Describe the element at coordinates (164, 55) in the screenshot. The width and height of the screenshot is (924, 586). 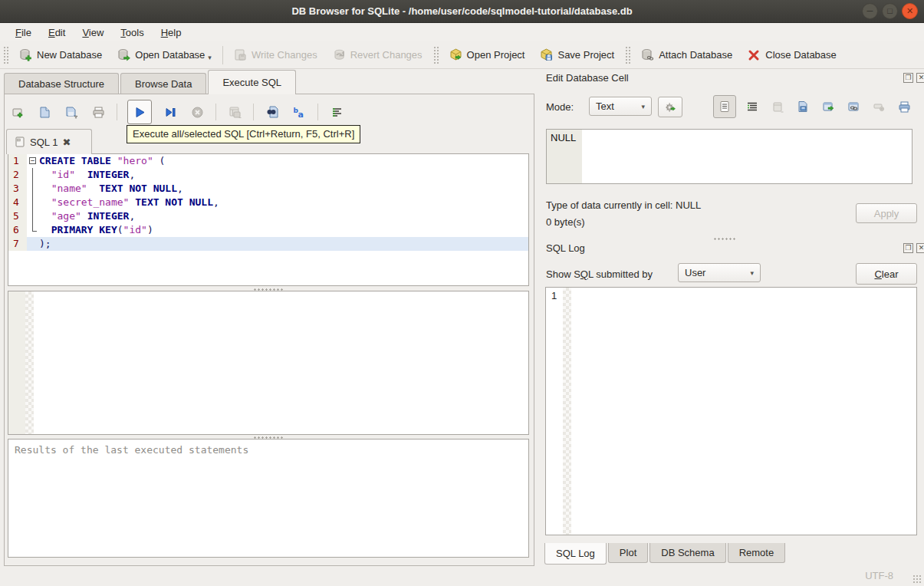
I see `open-database-button: Open Database ▾` at that location.